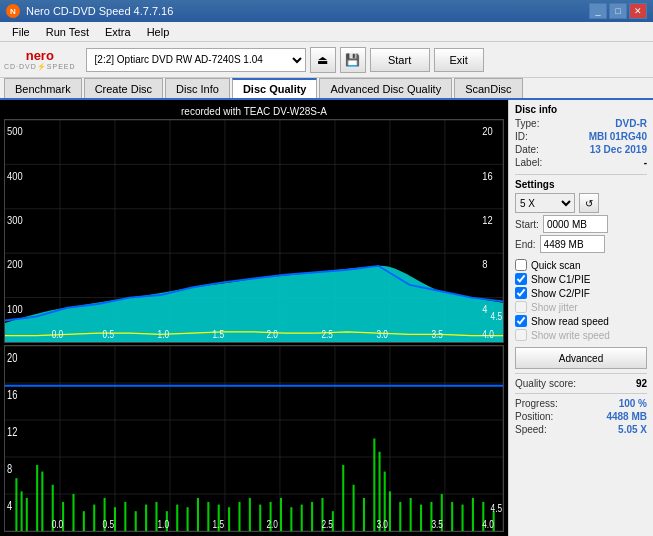 The width and height of the screenshot is (653, 536). Describe the element at coordinates (437, 334) in the screenshot. I see `svg-text: 3.5` at that location.